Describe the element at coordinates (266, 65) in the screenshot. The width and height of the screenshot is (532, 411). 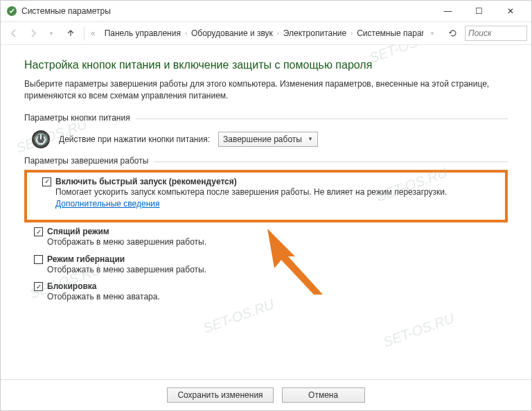
I see `page-title: Настройка кнопок питания и включение защ…` at that location.